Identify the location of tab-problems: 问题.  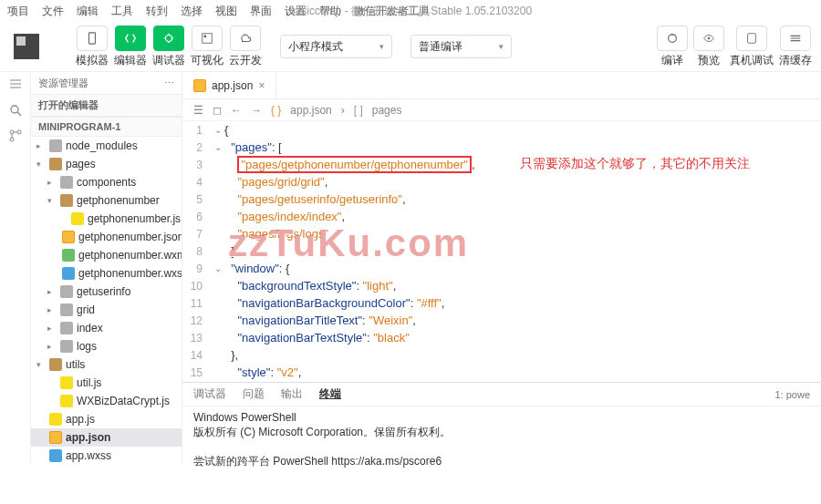
(254, 394).